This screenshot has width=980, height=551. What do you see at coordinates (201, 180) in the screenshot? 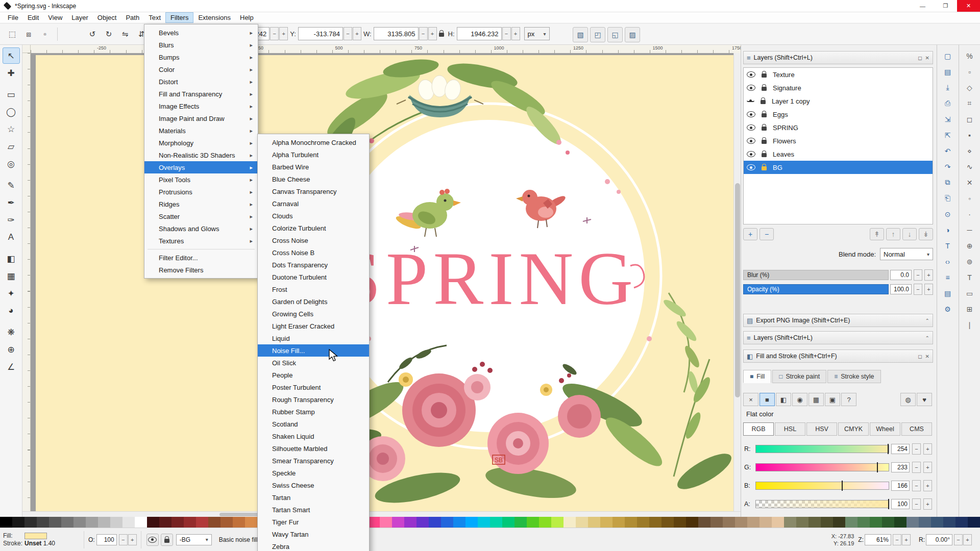
I see `filters-menu-item-pixel-tools: Pixel Tools▸` at bounding box center [201, 180].